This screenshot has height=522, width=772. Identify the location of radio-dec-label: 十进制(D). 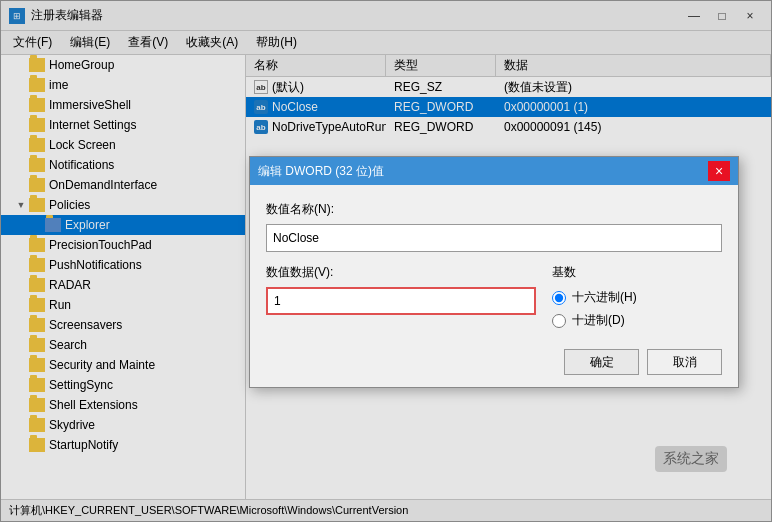
(637, 320).